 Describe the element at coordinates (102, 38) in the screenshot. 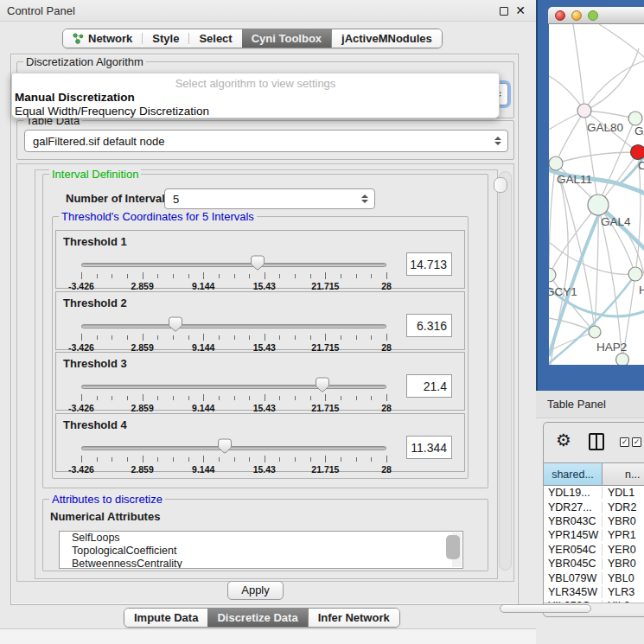

I see `tab-network: Network` at that location.